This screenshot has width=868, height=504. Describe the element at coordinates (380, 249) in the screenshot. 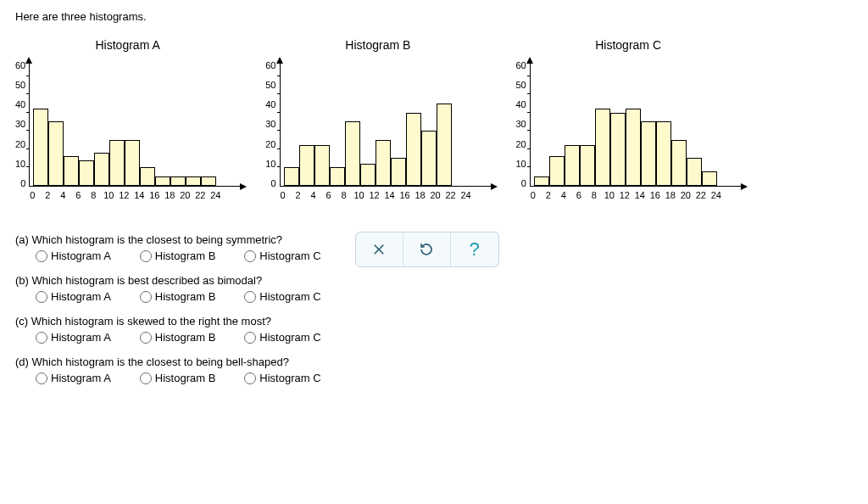

I see `close-button` at that location.